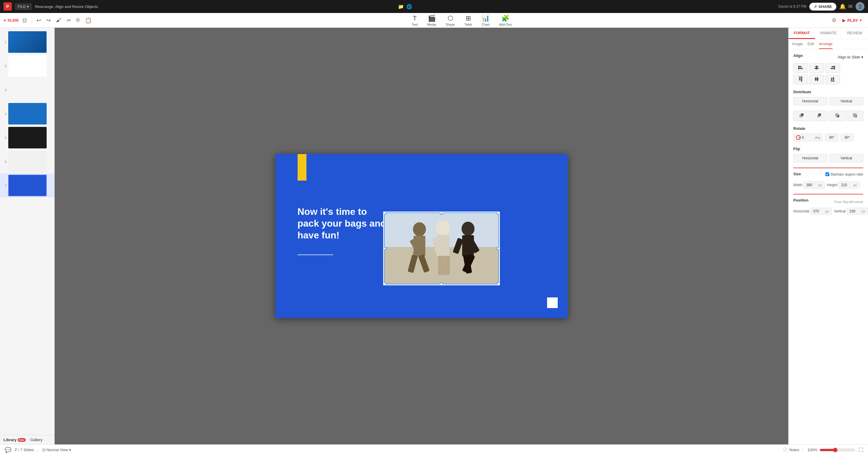  What do you see at coordinates (401, 7) in the screenshot?
I see `folder-icon: 📁` at bounding box center [401, 7].